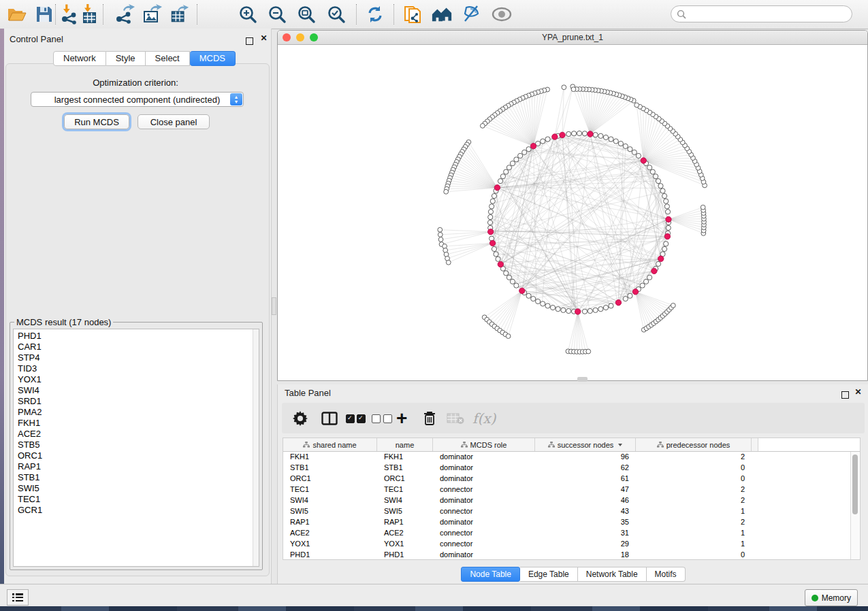 This screenshot has width=868, height=611. I want to click on mcds-result-item: PHD1, so click(138, 336).